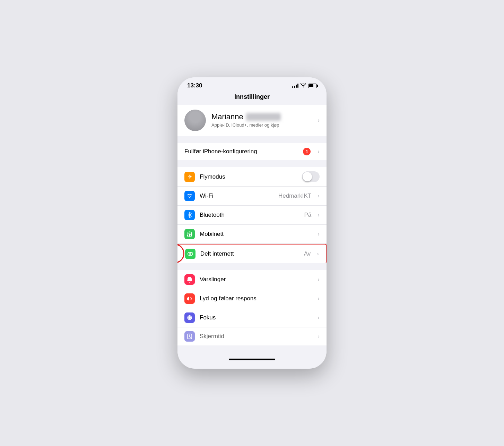 The image size is (504, 446). Describe the element at coordinates (250, 254) in the screenshot. I see `delt-internett-label: Delt internett` at that location.